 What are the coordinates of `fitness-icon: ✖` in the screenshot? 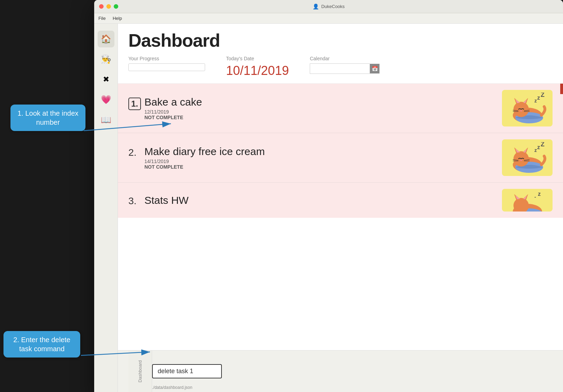 It's located at (106, 79).